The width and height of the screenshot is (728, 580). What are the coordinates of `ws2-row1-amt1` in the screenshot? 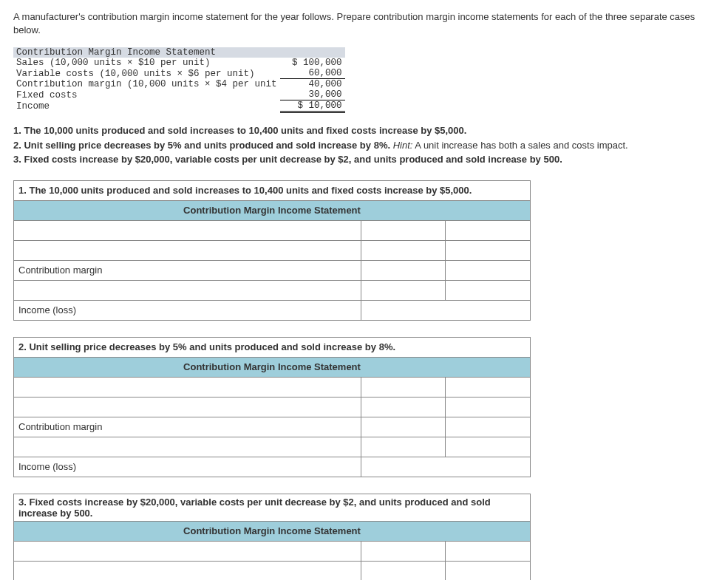 It's located at (404, 387).